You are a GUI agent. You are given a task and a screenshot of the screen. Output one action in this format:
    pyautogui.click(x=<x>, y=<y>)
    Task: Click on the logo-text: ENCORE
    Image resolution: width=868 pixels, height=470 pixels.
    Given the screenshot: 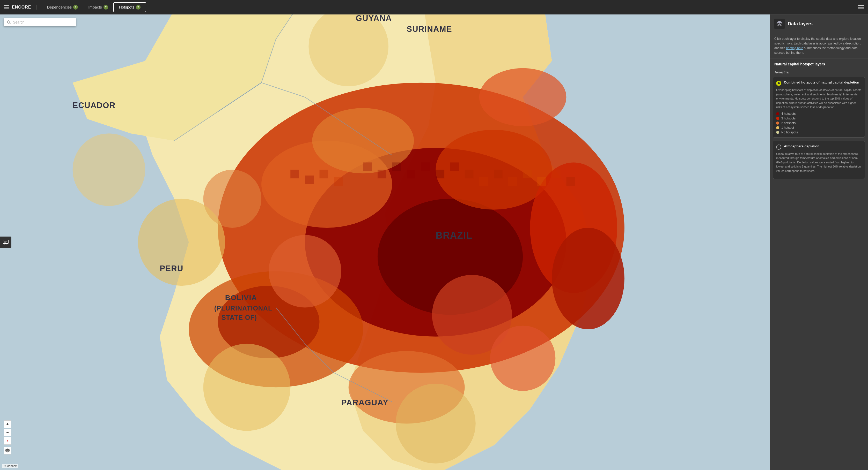 What is the action you would take?
    pyautogui.click(x=22, y=7)
    